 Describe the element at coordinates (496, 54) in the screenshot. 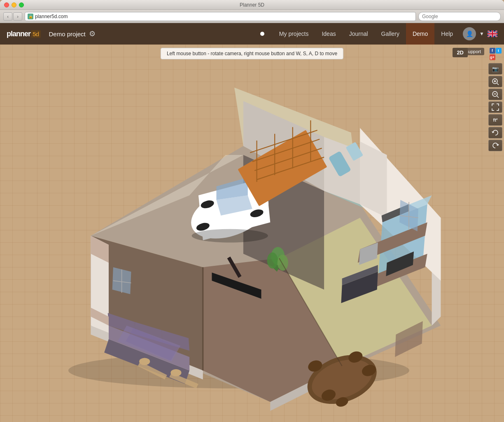

I see `social-icons-group: f t g+` at that location.